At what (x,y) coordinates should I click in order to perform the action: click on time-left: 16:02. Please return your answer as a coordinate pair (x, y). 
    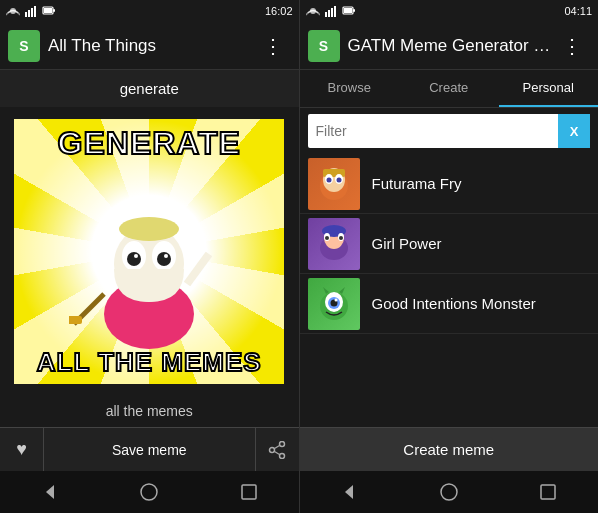
    Looking at the image, I should click on (279, 11).